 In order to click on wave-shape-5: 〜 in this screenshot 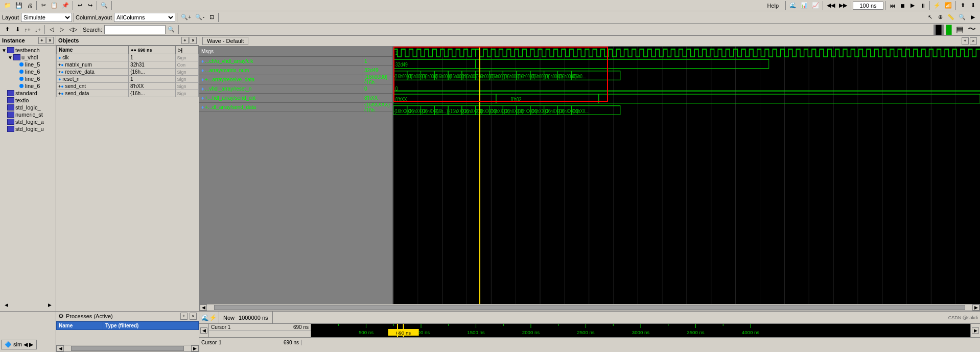, I will do `click(972, 30)`.